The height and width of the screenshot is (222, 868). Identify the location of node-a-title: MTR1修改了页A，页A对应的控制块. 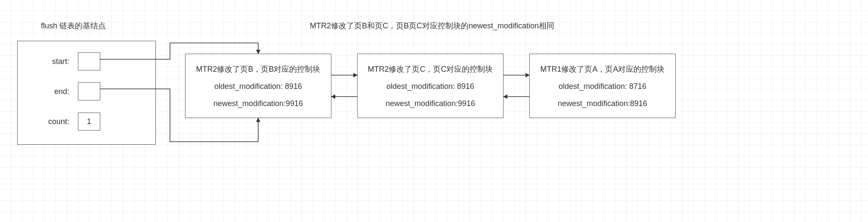
(602, 69).